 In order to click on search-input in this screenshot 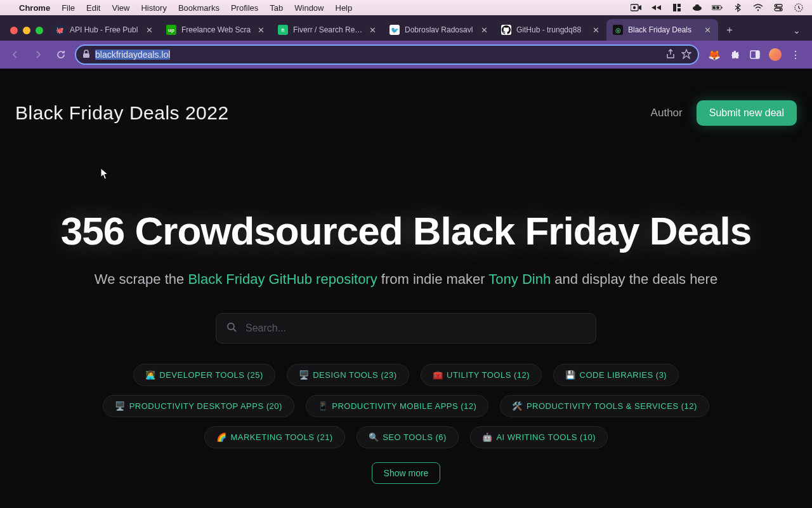, I will do `click(416, 328)`.